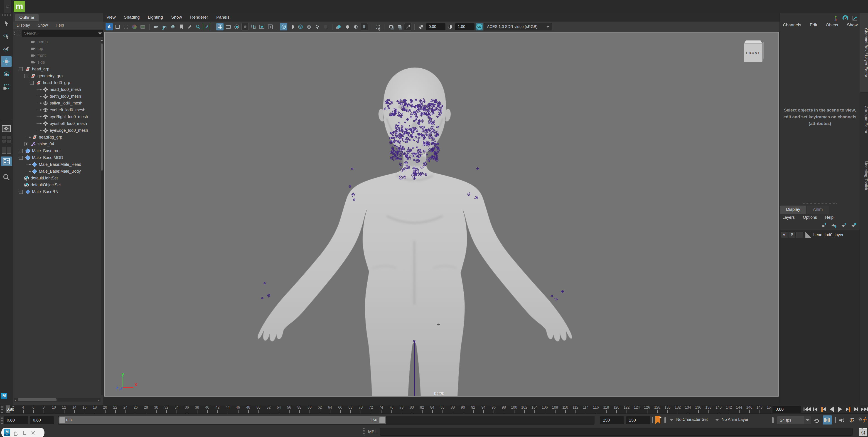 The image size is (868, 437). I want to click on loop-playback-icon, so click(817, 420).